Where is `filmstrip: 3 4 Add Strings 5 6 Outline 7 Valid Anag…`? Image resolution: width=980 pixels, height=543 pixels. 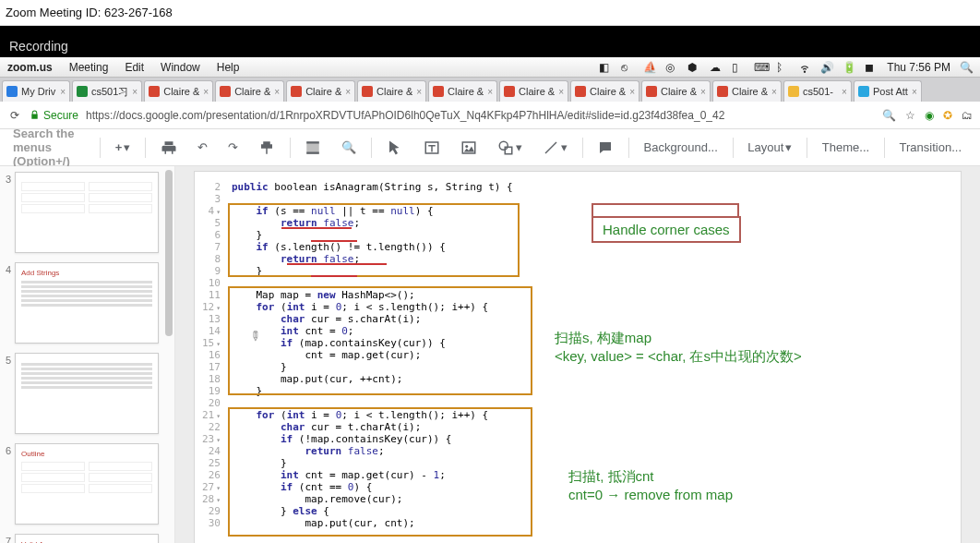
filmstrip: 3 4 Add Strings 5 6 Outline 7 Valid Anag… is located at coordinates (88, 355).